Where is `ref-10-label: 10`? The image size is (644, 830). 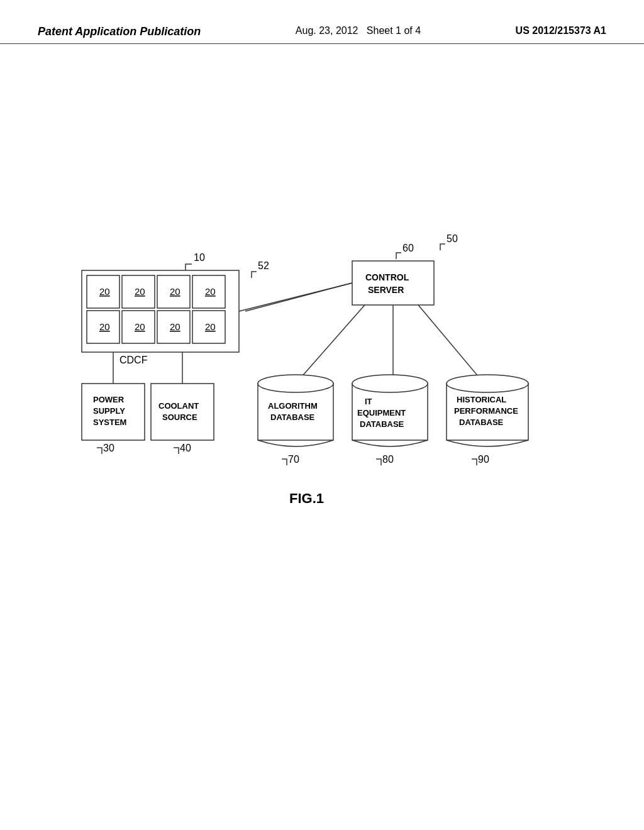
ref-10-label: 10 is located at coordinates (199, 258).